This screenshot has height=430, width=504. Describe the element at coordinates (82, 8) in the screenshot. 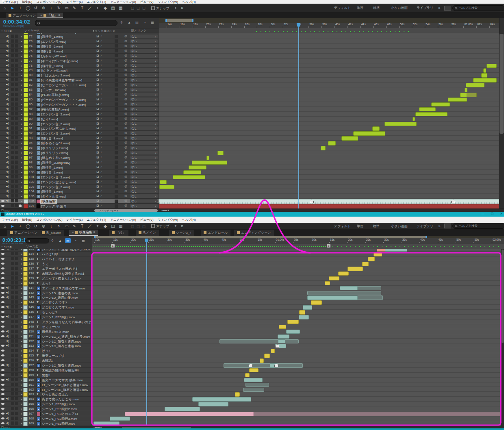

I see `tool-10-icon: T` at that location.